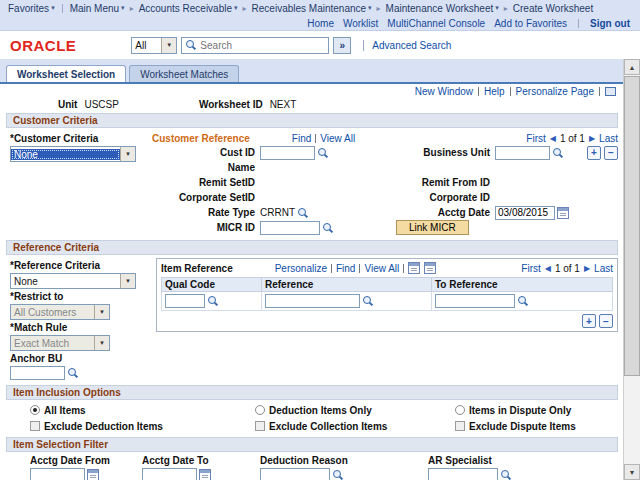 This screenshot has height=480, width=640. I want to click on scroll-up-icon: ▲, so click(632, 67).